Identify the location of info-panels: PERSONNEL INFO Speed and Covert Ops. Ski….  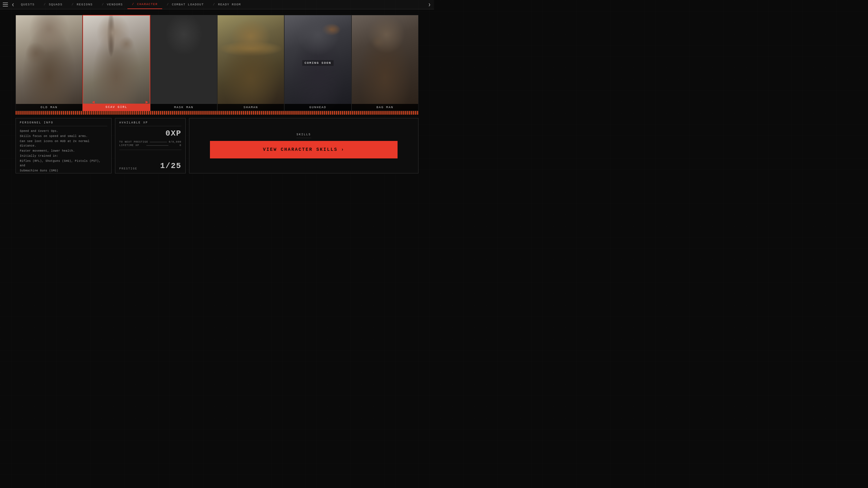
(217, 145).